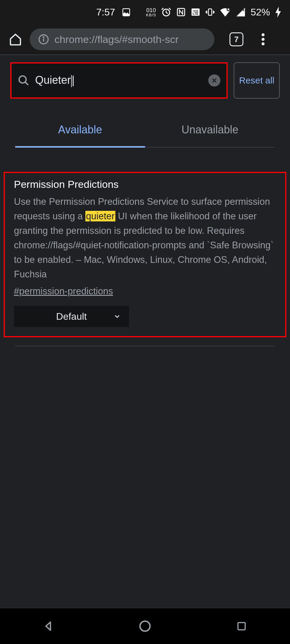 This screenshot has height=644, width=290. What do you see at coordinates (145, 238) in the screenshot?
I see `flag-description: Use the Permission Predictions Service t…` at bounding box center [145, 238].